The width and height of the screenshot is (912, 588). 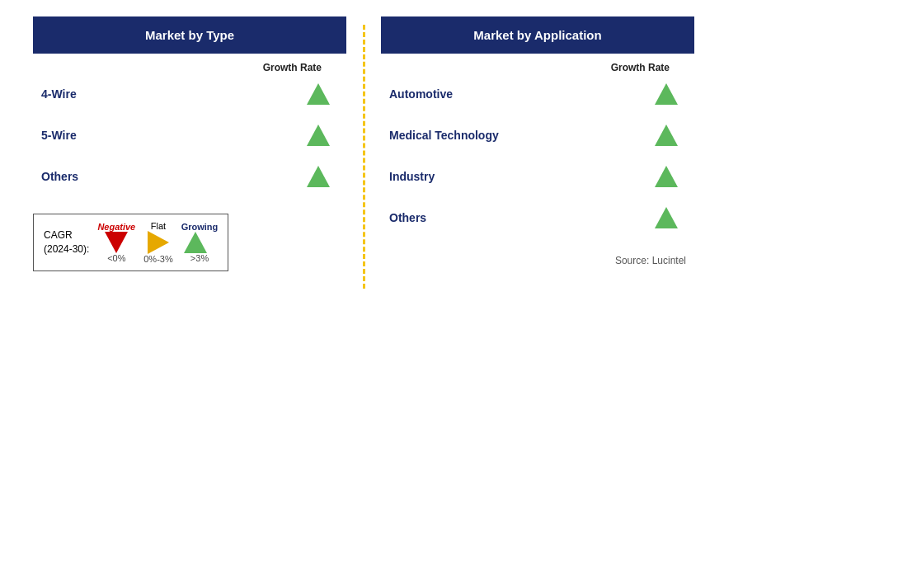 What do you see at coordinates (665, 94) in the screenshot?
I see `arrow-up-automotive` at bounding box center [665, 94].